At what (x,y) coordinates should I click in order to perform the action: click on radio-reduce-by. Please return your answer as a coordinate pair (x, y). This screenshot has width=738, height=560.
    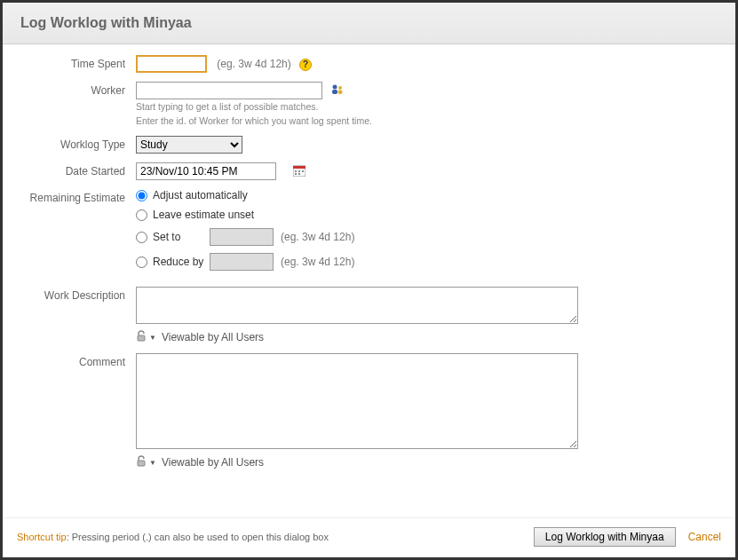
    Looking at the image, I should click on (142, 263).